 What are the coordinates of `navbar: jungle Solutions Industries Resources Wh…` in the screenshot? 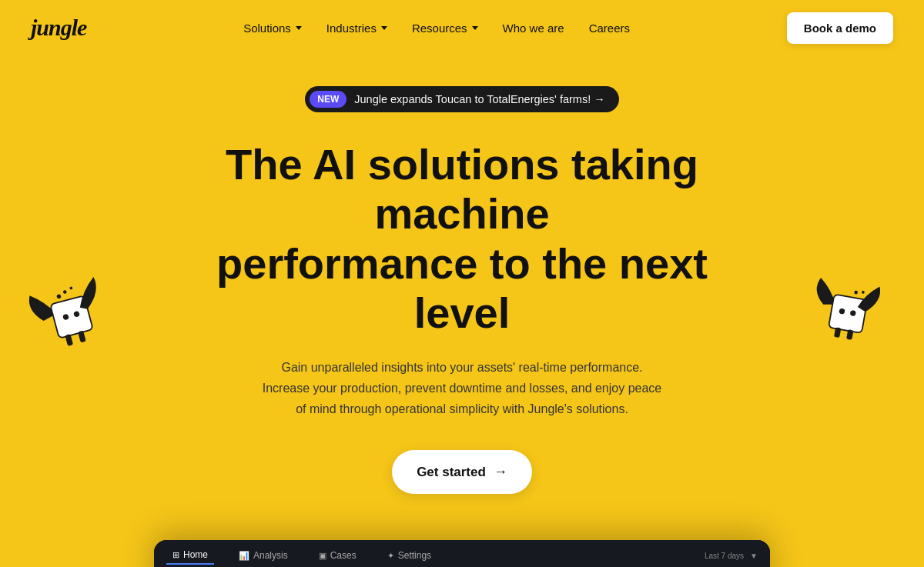 It's located at (462, 28).